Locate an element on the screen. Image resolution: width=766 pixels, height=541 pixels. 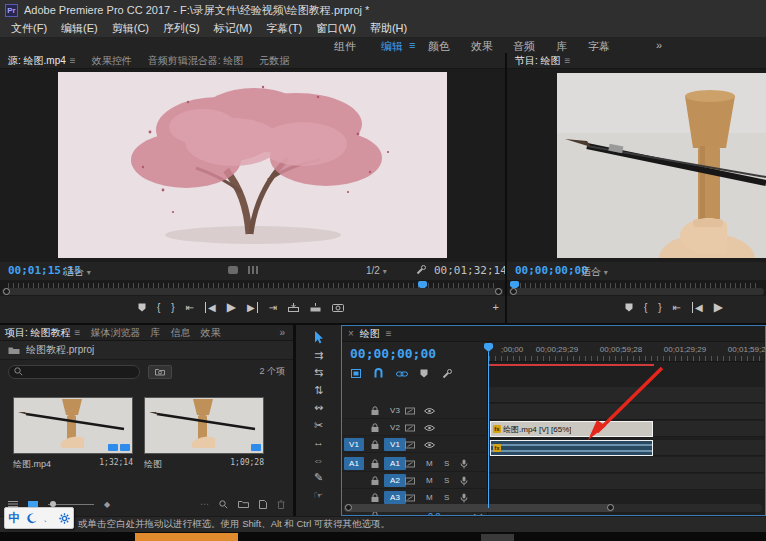
ime-language-button: 中 is located at coordinates (14, 518).